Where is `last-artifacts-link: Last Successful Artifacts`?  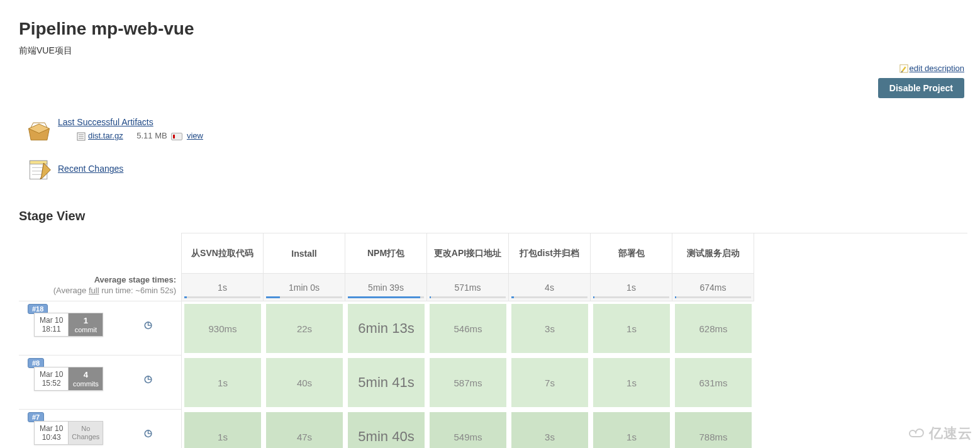
last-artifacts-link: Last Successful Artifacts is located at coordinates (106, 122).